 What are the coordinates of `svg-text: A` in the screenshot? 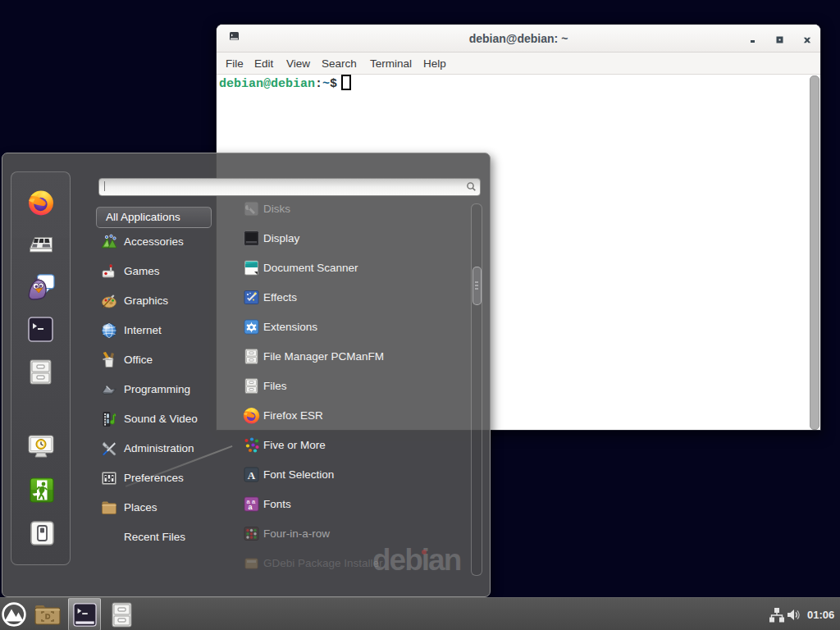 It's located at (252, 476).